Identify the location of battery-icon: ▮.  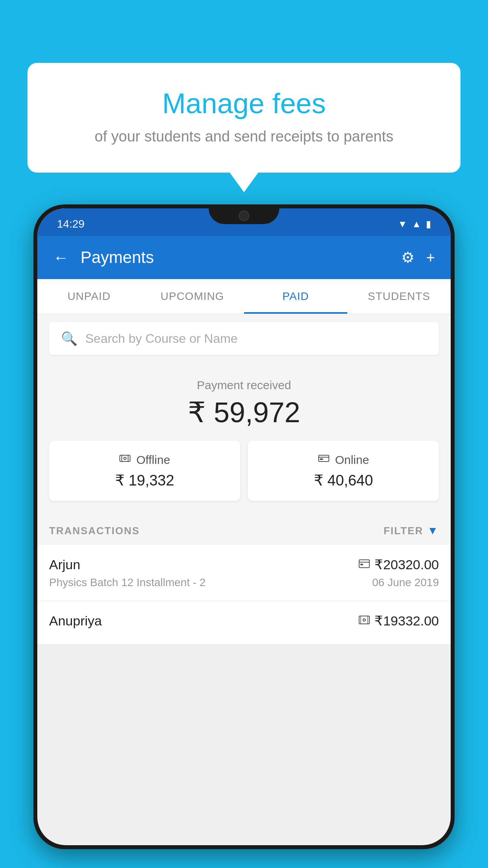
(428, 224).